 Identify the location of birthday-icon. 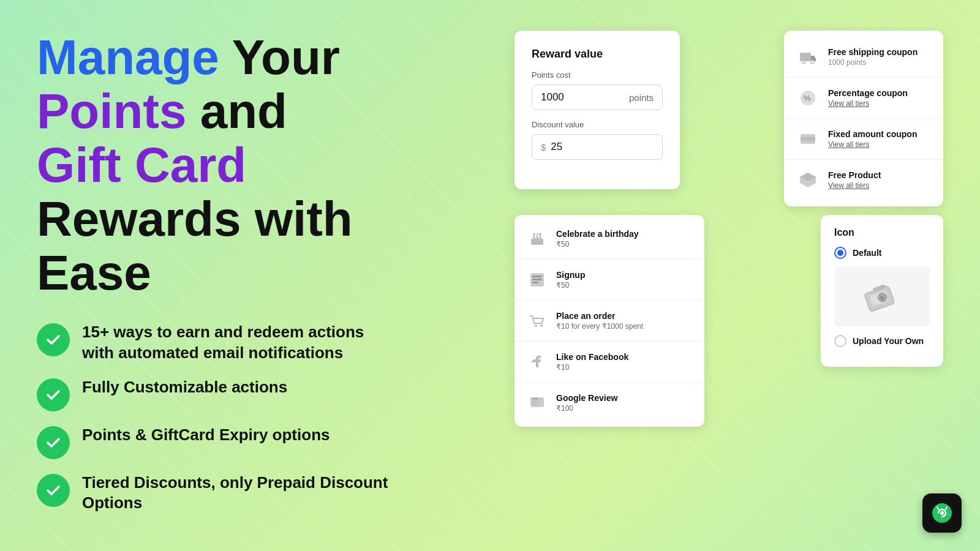
(537, 239).